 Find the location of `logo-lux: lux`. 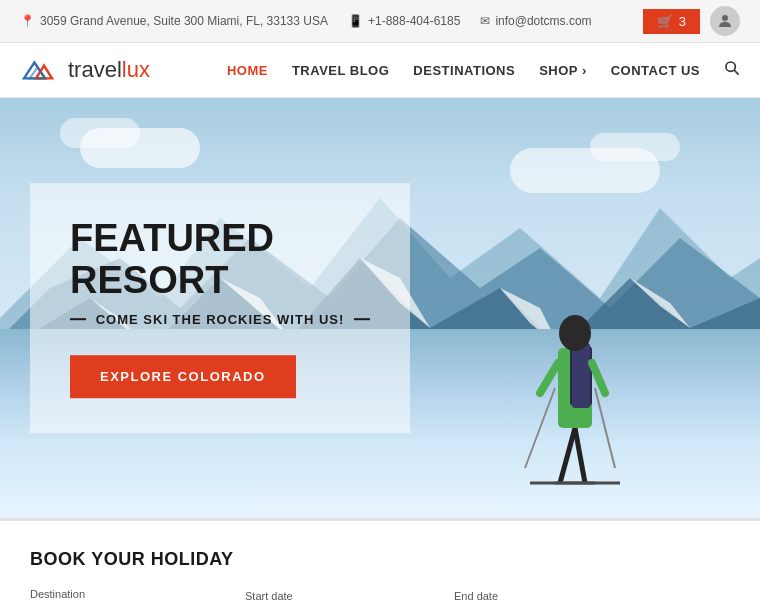

logo-lux: lux is located at coordinates (136, 70).